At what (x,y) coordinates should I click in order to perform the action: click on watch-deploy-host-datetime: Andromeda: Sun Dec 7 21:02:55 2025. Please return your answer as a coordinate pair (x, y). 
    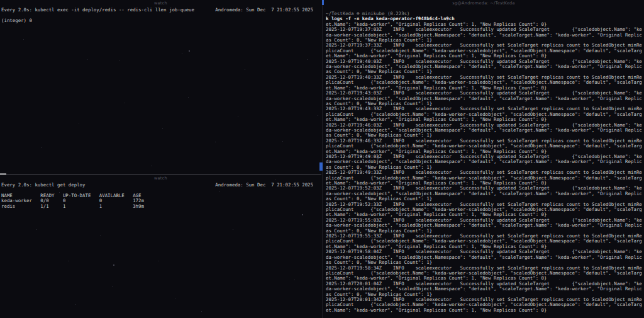
    Looking at the image, I should click on (264, 185).